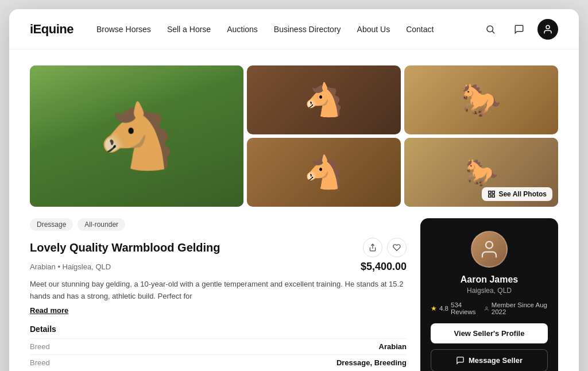 Image resolution: width=588 pixels, height=371 pixels. What do you see at coordinates (125, 248) in the screenshot?
I see `listing-title: Lovely Quality Warmblood Gelding` at bounding box center [125, 248].